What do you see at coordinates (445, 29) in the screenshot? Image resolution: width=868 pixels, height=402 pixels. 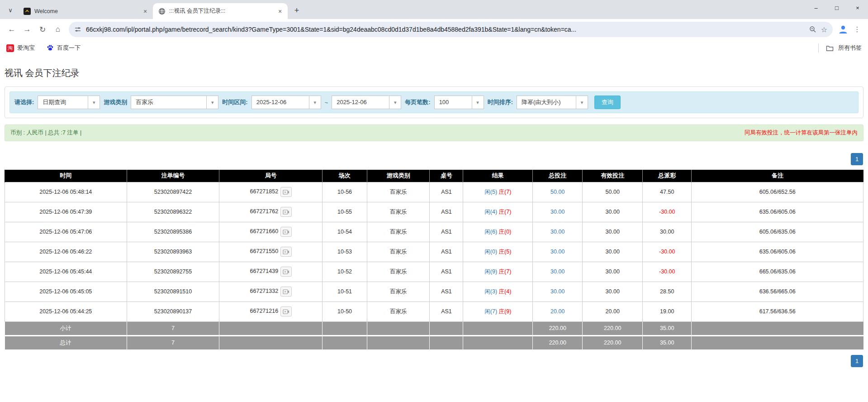 I see `url-text: 66cxkj98.com/ipl/portal.php/game/betreco…` at bounding box center [445, 29].